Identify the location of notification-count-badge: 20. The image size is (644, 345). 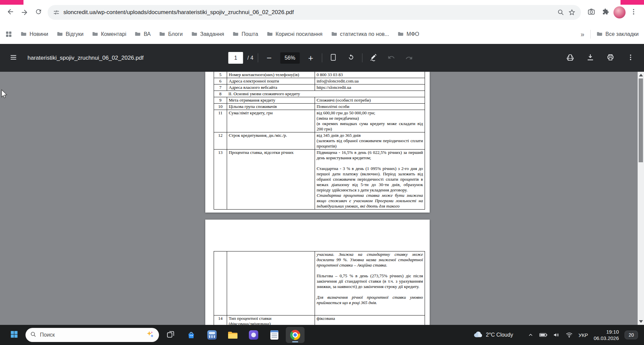
(631, 335).